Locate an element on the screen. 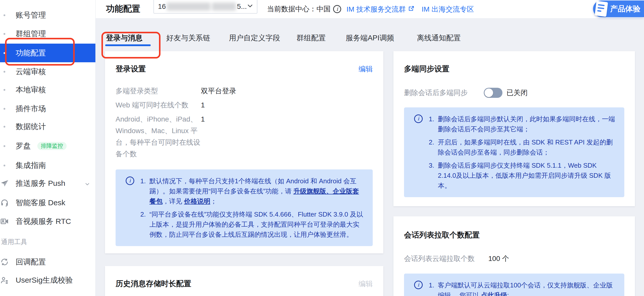 The height and width of the screenshot is (296, 644). tab-item: 服务端API调频 is located at coordinates (370, 38).